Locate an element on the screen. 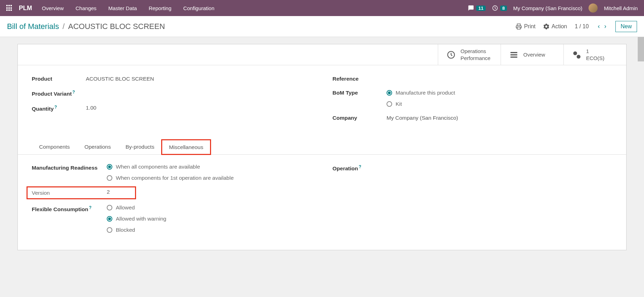 This screenshot has height=297, width=644. stat-overview: Overview is located at coordinates (532, 54).